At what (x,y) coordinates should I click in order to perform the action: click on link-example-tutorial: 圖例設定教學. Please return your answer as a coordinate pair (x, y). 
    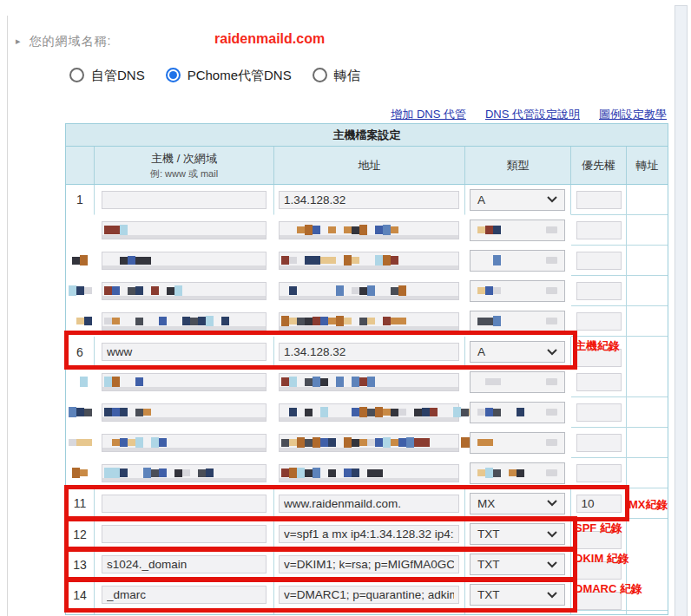
    Looking at the image, I should click on (633, 115).